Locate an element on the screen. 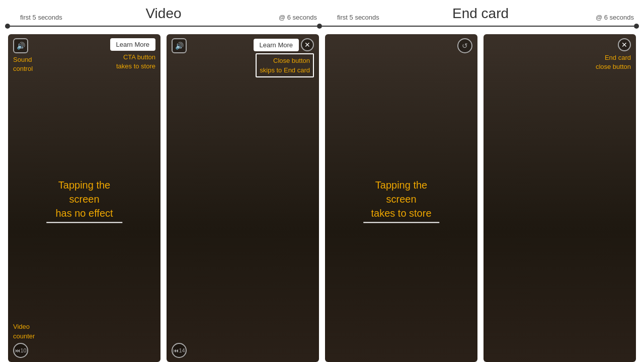 This screenshot has width=644, height=362. timeline-video-section: Video first 5 seconds @ 6 seconds is located at coordinates (164, 17).